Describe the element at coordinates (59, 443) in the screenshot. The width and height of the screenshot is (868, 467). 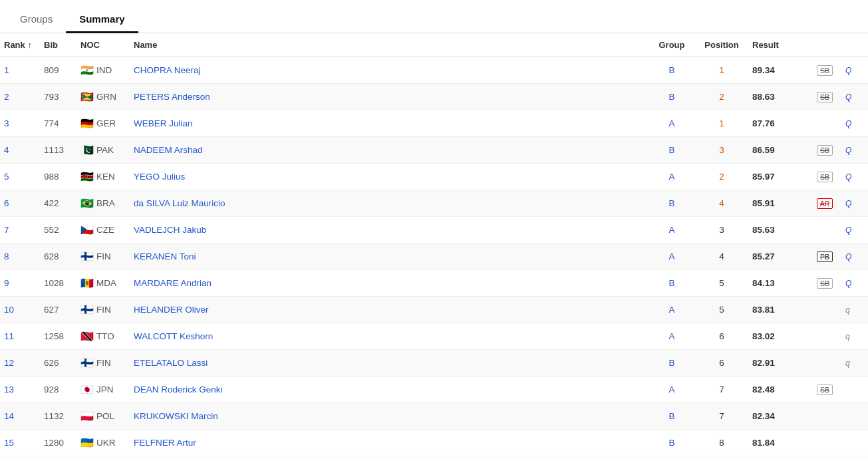
I see `bib-cell: 1280` at that location.